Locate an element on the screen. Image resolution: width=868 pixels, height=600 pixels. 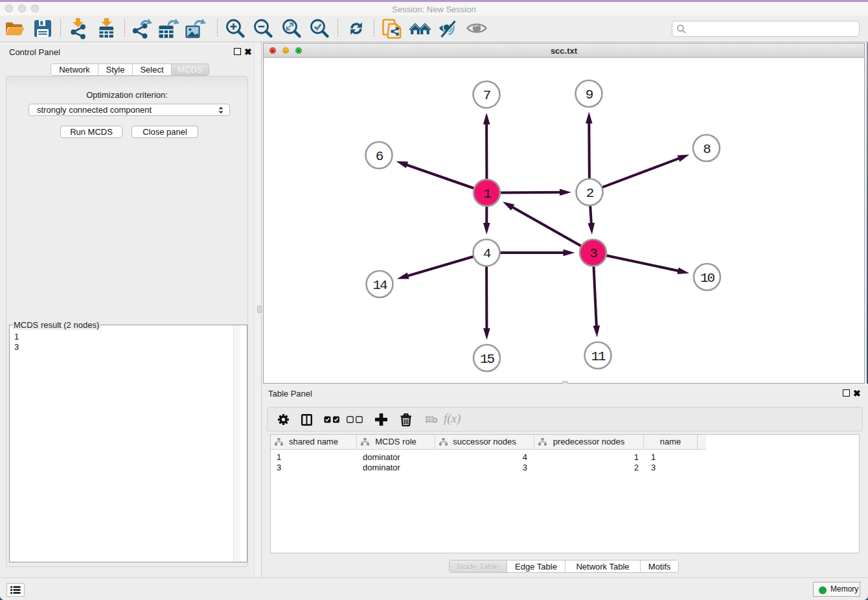
svg-text: 1 is located at coordinates (487, 194).